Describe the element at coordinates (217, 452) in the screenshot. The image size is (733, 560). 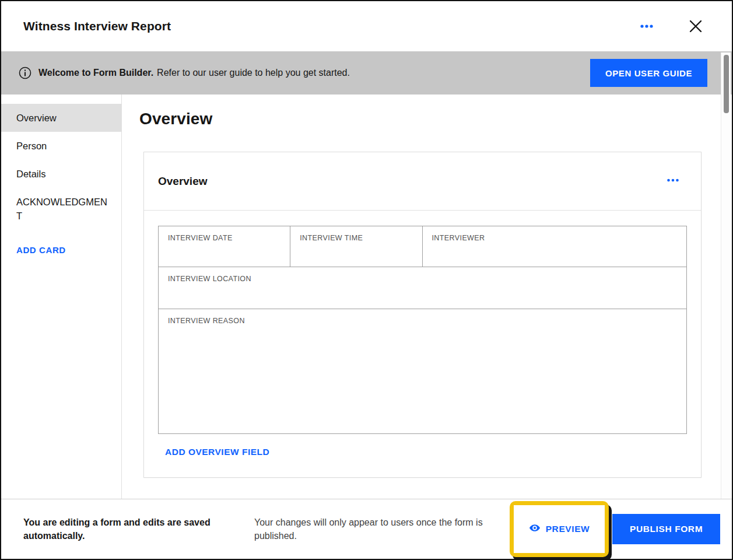
I see `add-overview-field-button: ADD OVERVIEW FIELD` at that location.